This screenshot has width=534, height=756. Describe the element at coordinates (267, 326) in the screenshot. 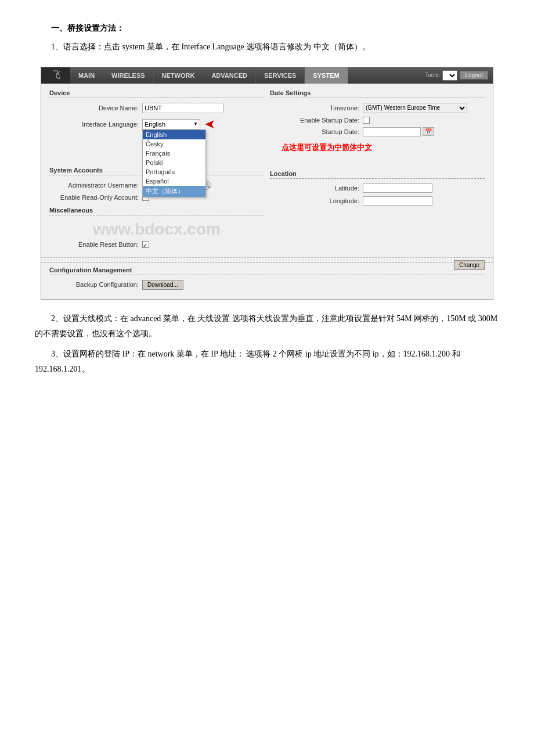

I see `step2-text: 2、设置天线模式：在 advanced 菜单，在 天线设置 选项将天线设置为垂直…` at that location.